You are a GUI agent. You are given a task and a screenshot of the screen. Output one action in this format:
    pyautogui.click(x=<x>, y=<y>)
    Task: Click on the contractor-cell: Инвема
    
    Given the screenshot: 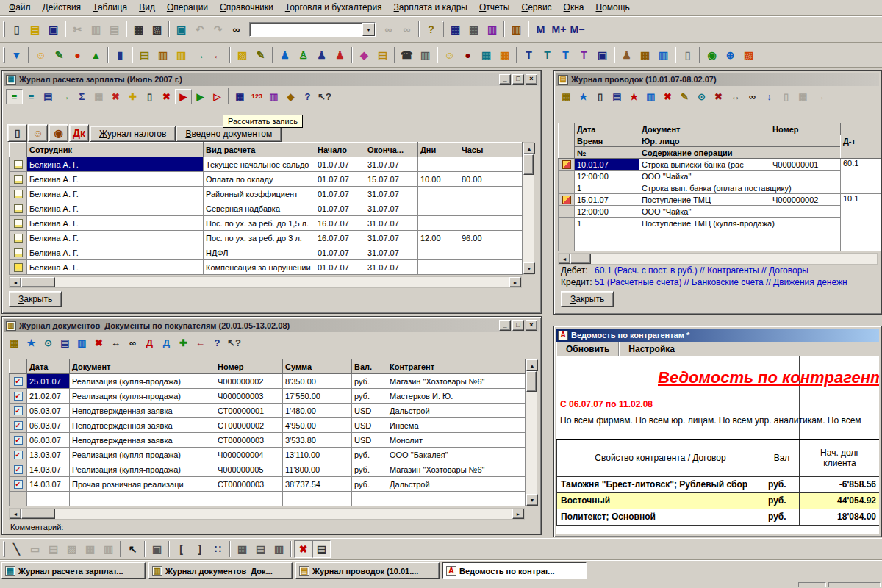 What is the action you would take?
    pyautogui.click(x=456, y=426)
    